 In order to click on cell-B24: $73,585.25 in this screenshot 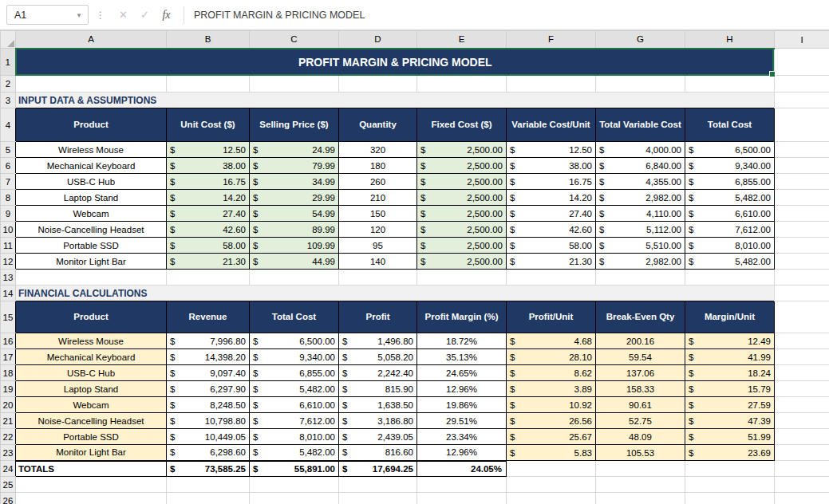, I will do `click(208, 469)`.